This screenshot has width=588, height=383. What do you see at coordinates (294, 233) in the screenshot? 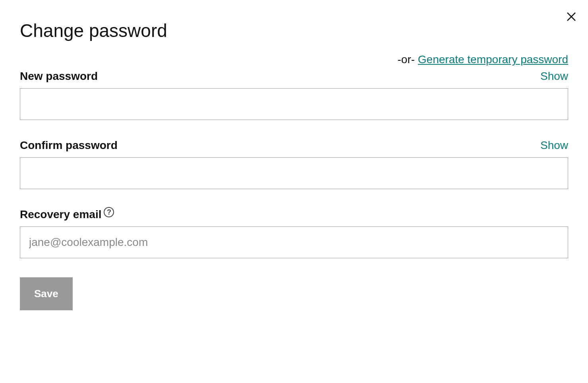
I see `recovery-email-group: Recovery email ?` at bounding box center [294, 233].